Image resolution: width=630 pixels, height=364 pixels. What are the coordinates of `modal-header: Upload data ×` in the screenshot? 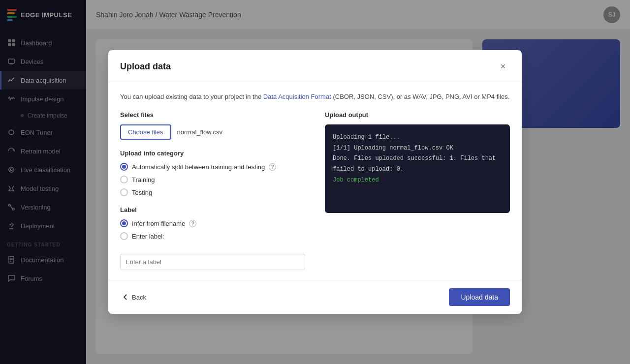 It's located at (315, 66).